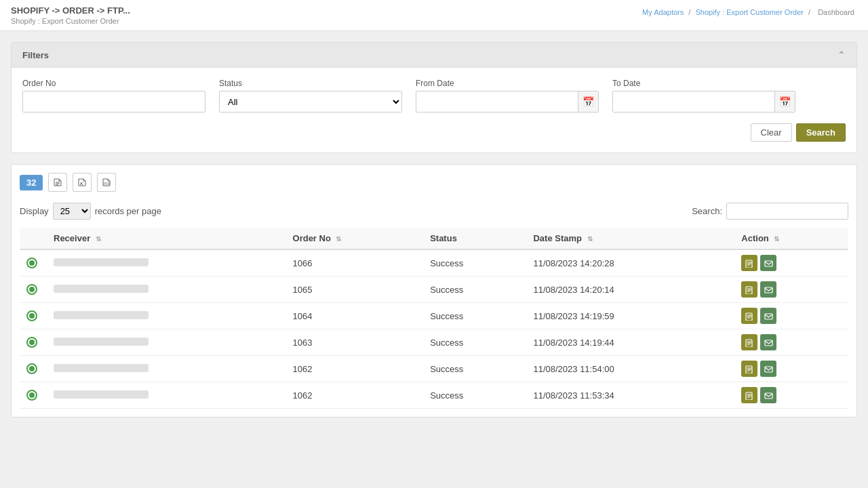  What do you see at coordinates (71, 21) in the screenshot?
I see `page-subtitle: Shopify : Export Customer Order` at bounding box center [71, 21].